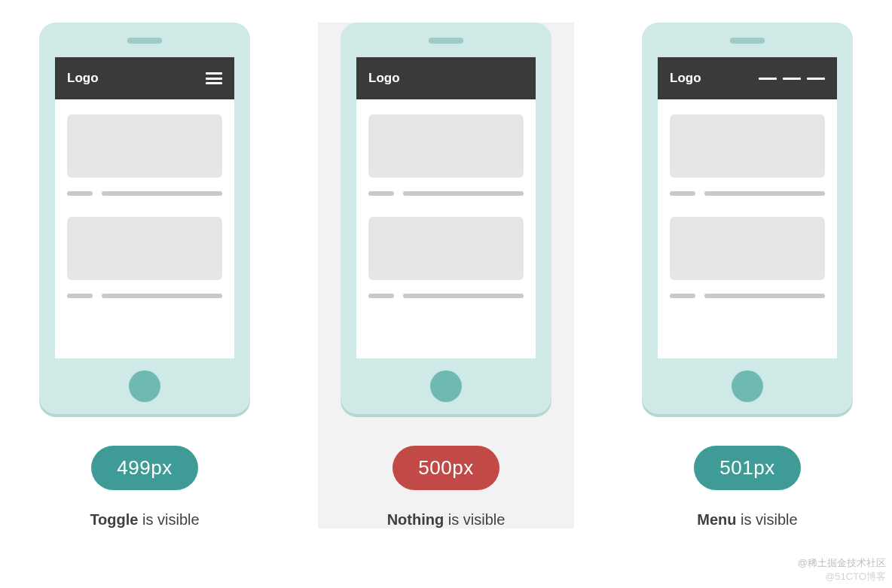 This screenshot has width=892, height=588. What do you see at coordinates (145, 468) in the screenshot?
I see `breakpoint-pill: 499px` at bounding box center [145, 468].